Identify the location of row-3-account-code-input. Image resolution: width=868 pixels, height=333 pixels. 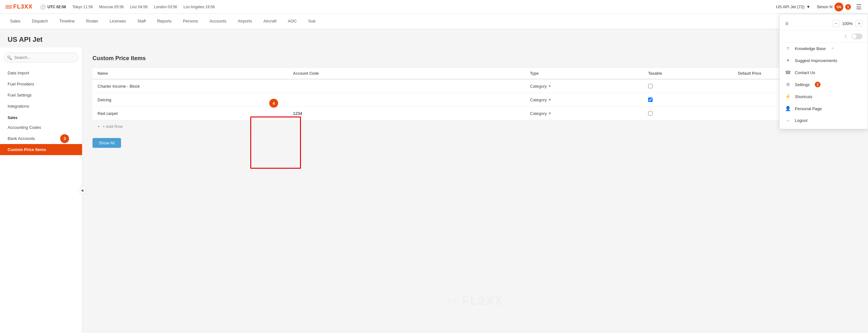
(406, 113).